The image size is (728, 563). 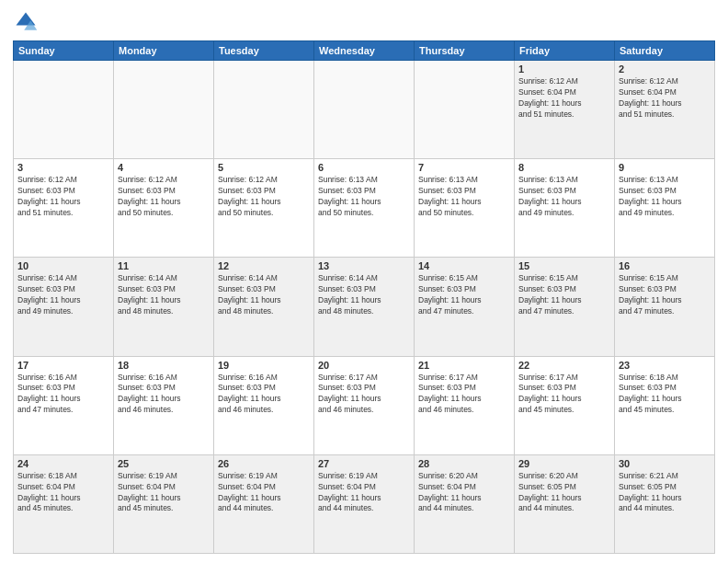 I want to click on calendar-cell: 29Sunrise: 6:20 AM Sunset: 6:05 PM Dayli…, so click(x=564, y=504).